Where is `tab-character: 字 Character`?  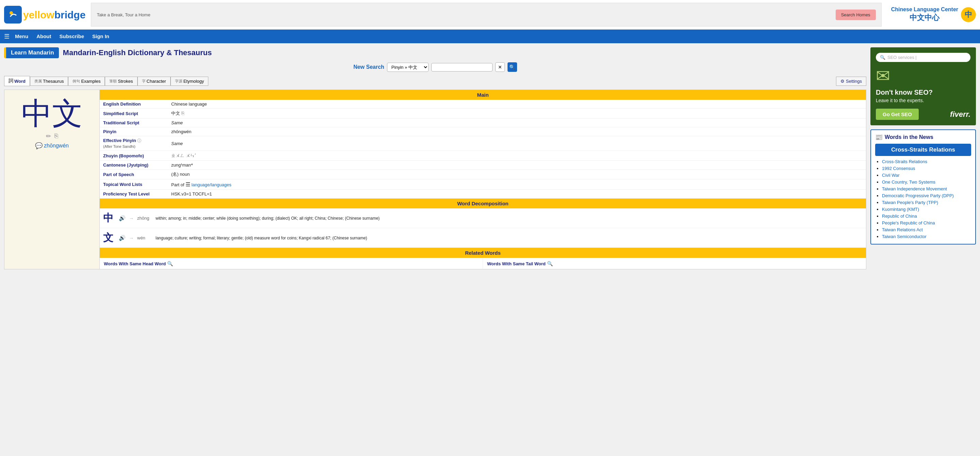 tab-character: 字 Character is located at coordinates (154, 81).